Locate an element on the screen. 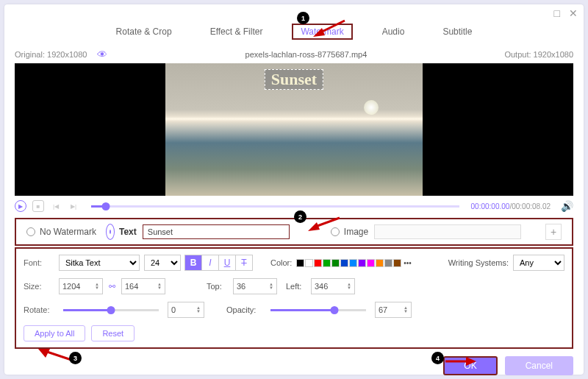 The height and width of the screenshot is (379, 588). italic-button: I is located at coordinates (210, 263).